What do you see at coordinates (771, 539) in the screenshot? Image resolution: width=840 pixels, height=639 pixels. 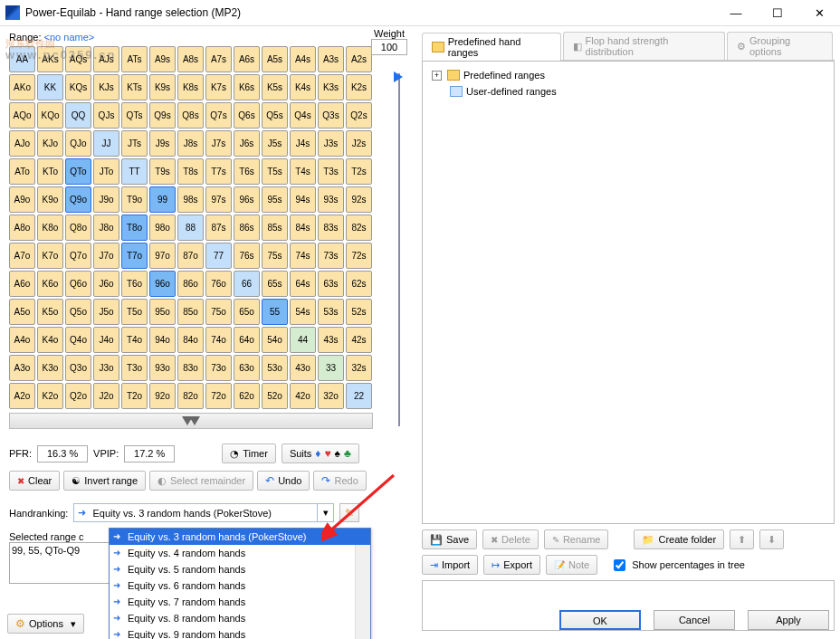 I see `move-down-button` at bounding box center [771, 539].